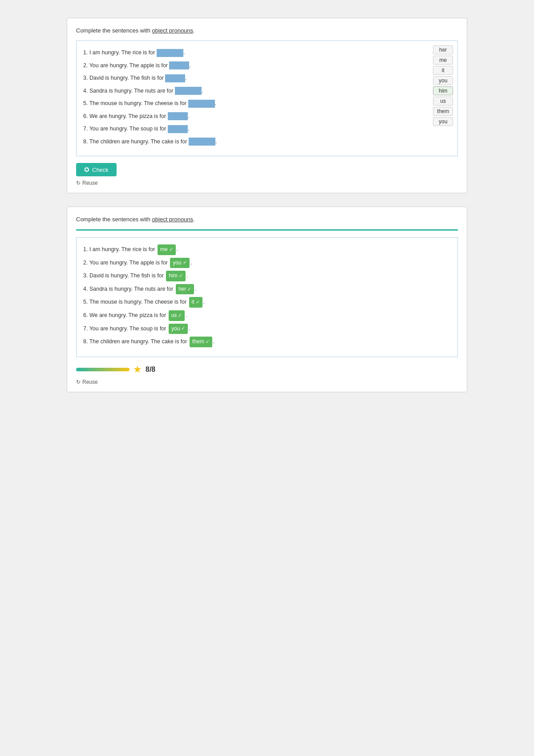 Image resolution: width=534 pixels, height=756 pixels. I want to click on answer-3: him✓, so click(175, 276).